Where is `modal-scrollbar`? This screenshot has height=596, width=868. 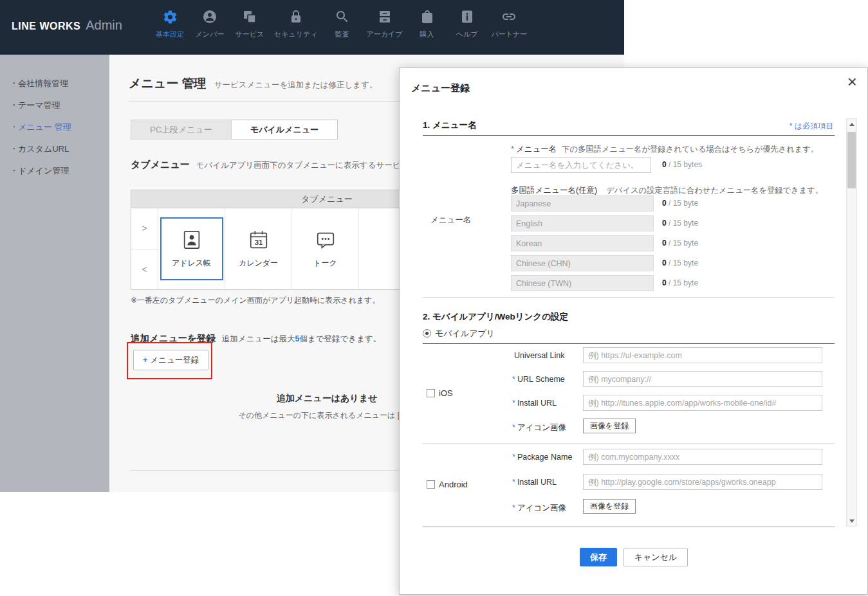 modal-scrollbar is located at coordinates (852, 323).